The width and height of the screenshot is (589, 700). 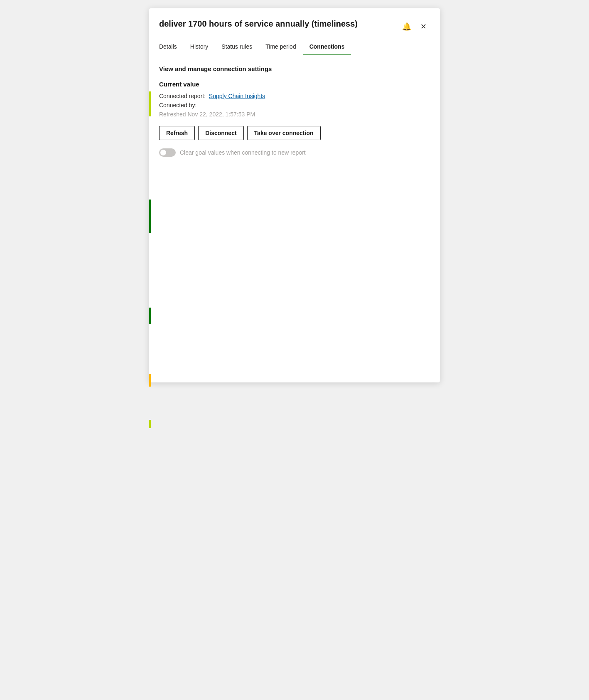 I want to click on toggle-slider, so click(x=167, y=153).